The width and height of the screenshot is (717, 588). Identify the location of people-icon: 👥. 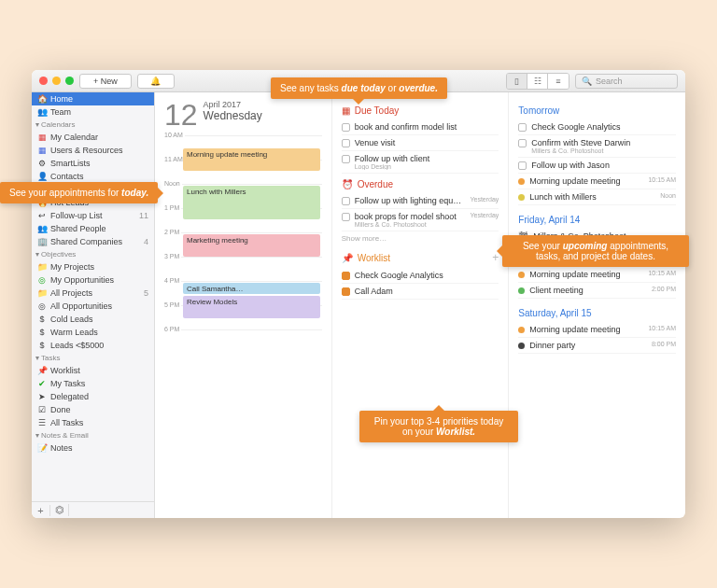
(42, 229).